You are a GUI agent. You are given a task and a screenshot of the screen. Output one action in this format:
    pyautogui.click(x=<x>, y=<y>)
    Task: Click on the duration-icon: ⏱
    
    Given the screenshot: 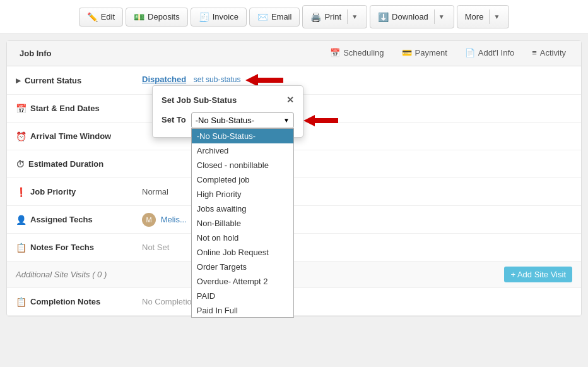 What is the action you would take?
    pyautogui.click(x=20, y=164)
    